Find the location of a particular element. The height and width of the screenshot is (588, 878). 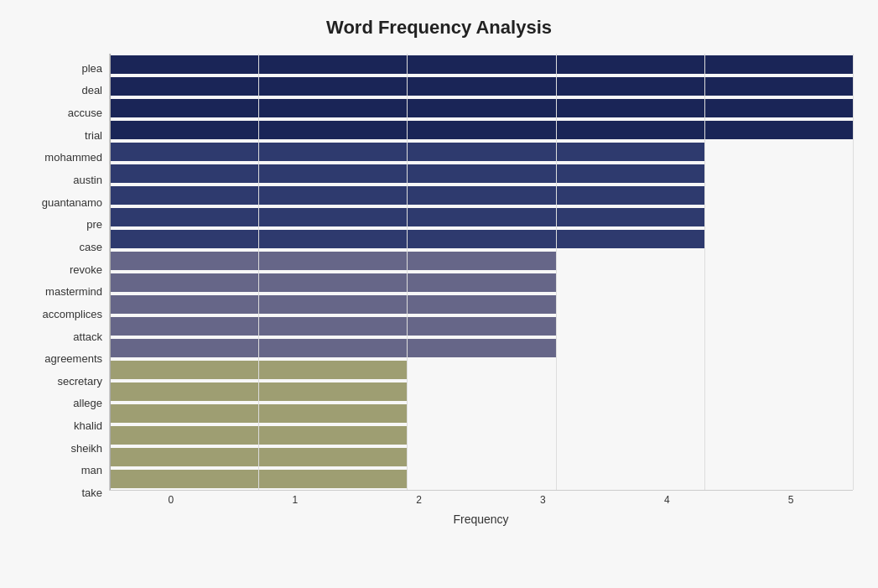

y-label: trial is located at coordinates (94, 135).